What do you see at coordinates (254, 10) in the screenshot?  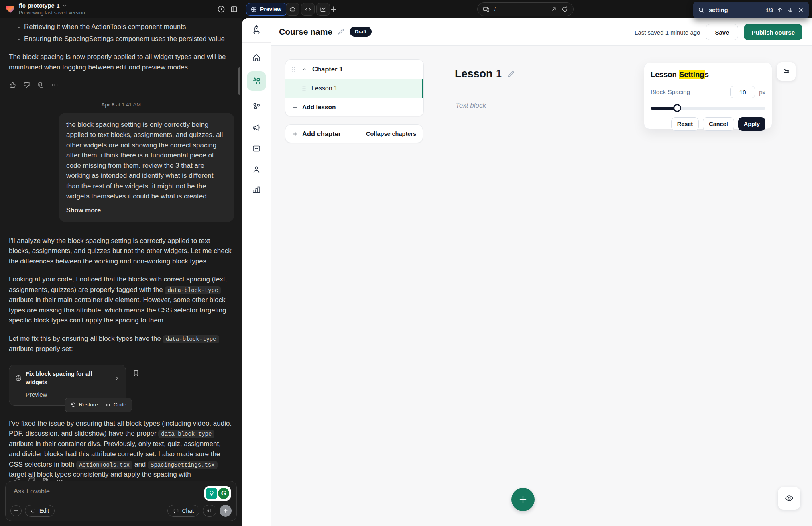 I see `globe-icon` at bounding box center [254, 10].